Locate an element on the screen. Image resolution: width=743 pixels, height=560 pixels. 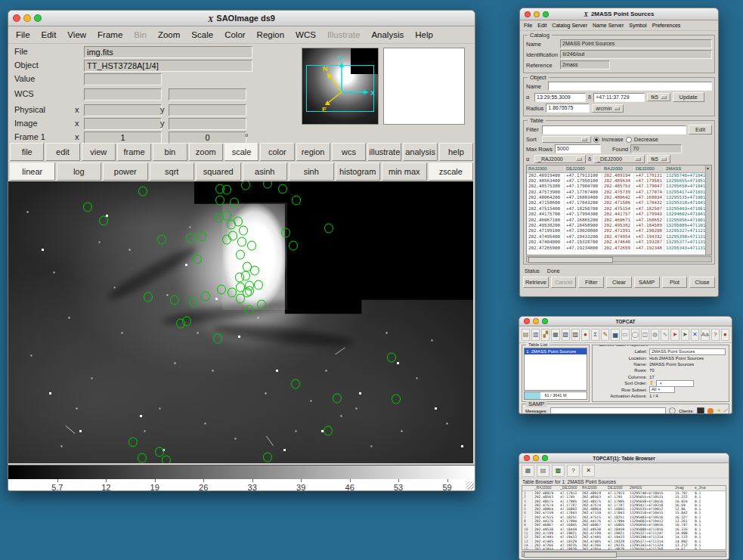
activation-icon: ● is located at coordinates (585, 335).